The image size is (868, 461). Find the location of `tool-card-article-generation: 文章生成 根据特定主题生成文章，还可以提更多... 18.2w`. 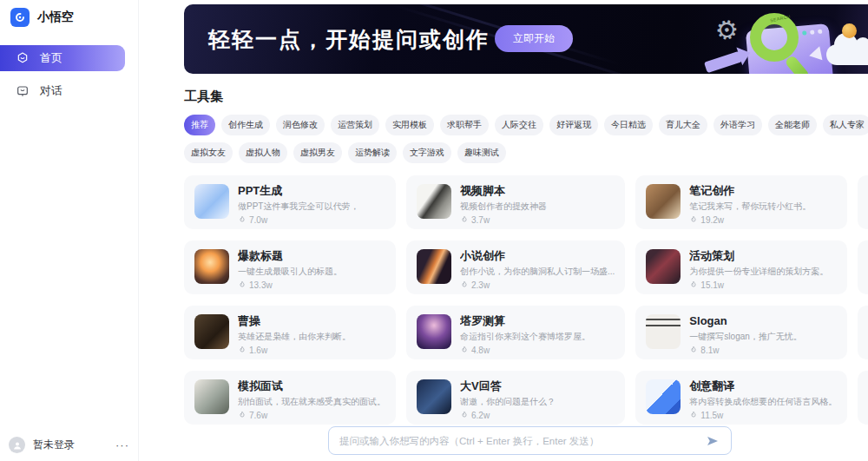

tool-card-article-generation: 文章生成 根据特定主题生成文章，还可以提更多... 18.2w is located at coordinates (863, 398).